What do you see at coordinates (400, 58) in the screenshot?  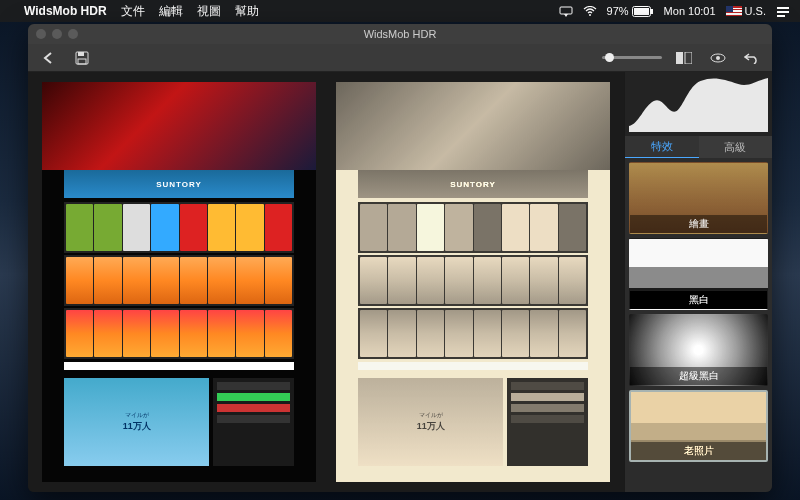 I see `app-toolbar` at bounding box center [400, 58].